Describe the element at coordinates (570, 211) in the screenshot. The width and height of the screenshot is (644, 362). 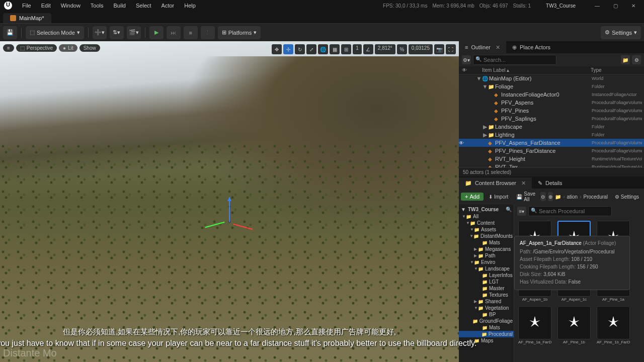
I see `content-search-input` at that location.